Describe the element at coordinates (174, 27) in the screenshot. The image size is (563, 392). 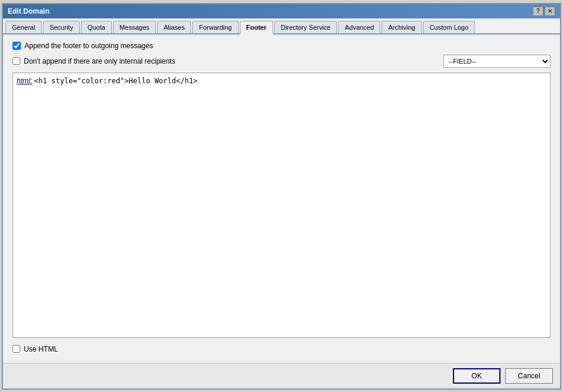
I see `tab-aliases: Aliases` at that location.